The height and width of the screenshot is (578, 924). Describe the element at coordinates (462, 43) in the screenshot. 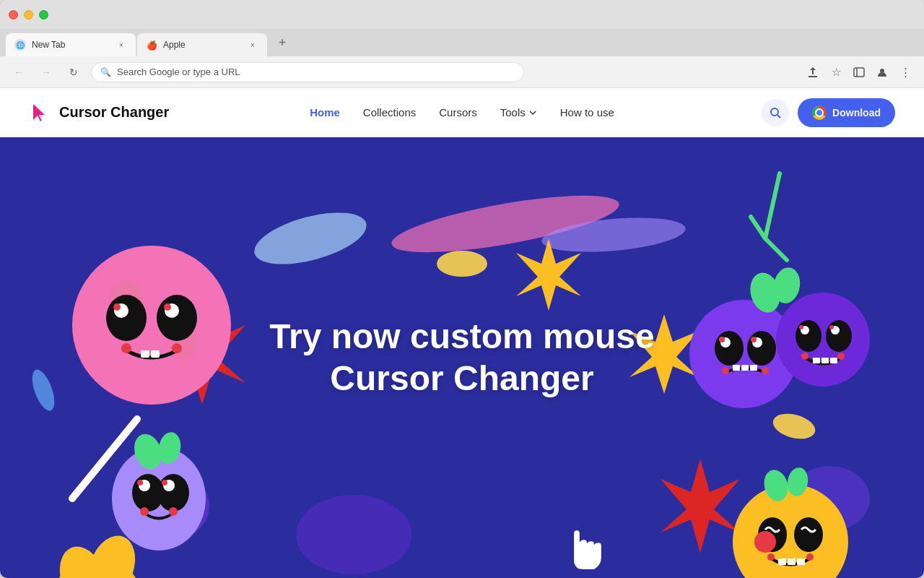

I see `tab-bar: 🌐 New Tab × 🍎 Apple × +` at that location.